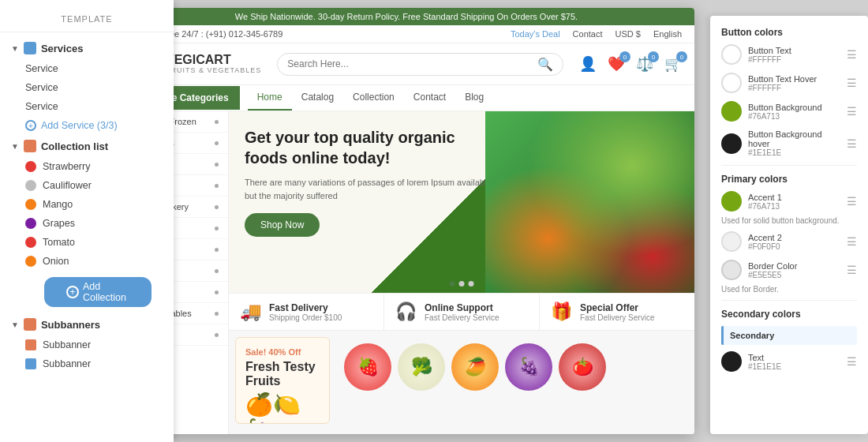 The image size is (868, 442). Describe the element at coordinates (87, 107) in the screenshot. I see `sidebar-item-service-3: Service` at that location.